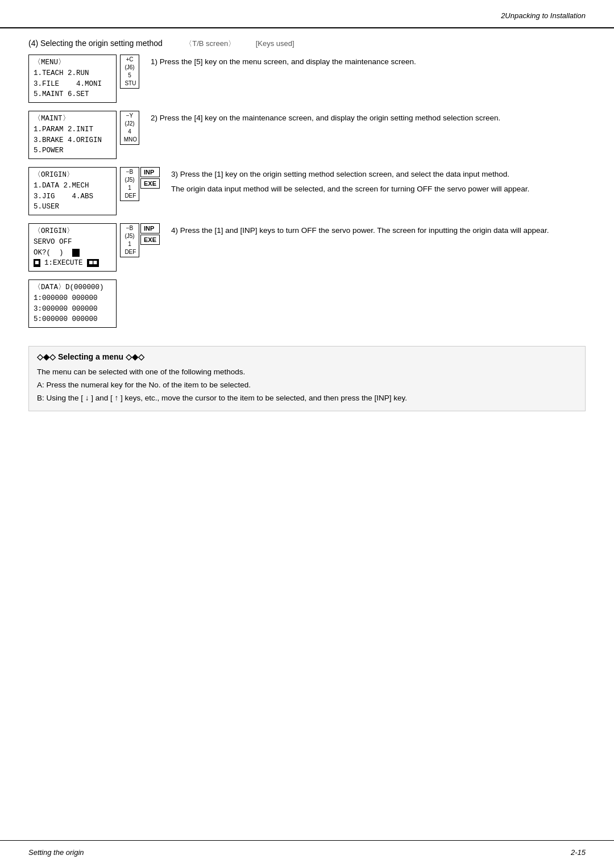 Image resolution: width=614 pixels, height=868 pixels. I want to click on row-origin-servo: 〈ORIGIN〉 SERVO OFF OK?( ) ■ 1:EXECUTE ■■…, so click(307, 248).